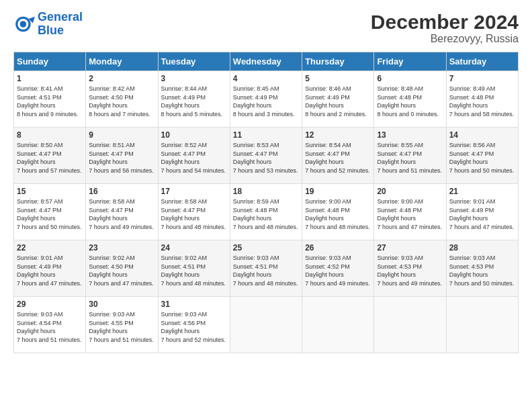  Describe the element at coordinates (266, 62) in the screenshot. I see `weekday-wednesday: Wednesday` at that location.